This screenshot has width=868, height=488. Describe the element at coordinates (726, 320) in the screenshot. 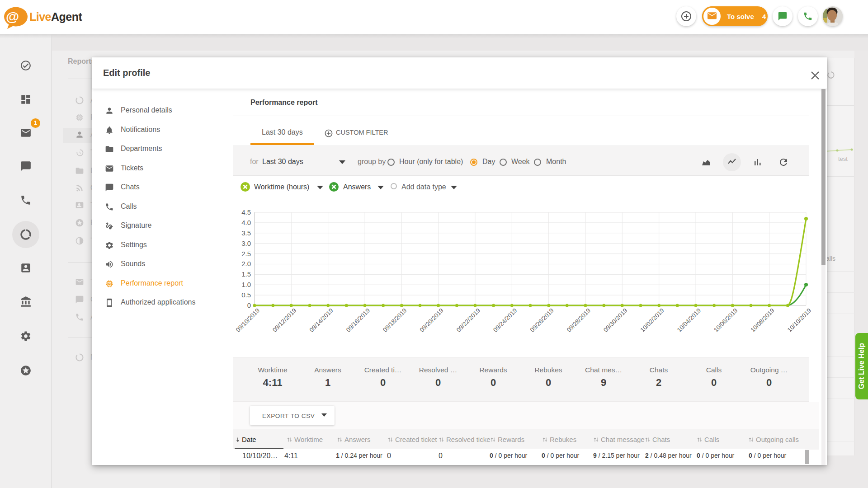

I see `svg-text: 10/06/2019` at that location.